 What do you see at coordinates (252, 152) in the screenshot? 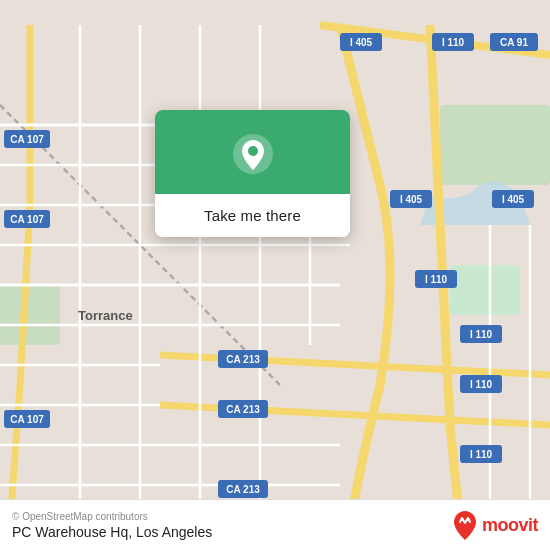
I see `popup-header` at bounding box center [252, 152].